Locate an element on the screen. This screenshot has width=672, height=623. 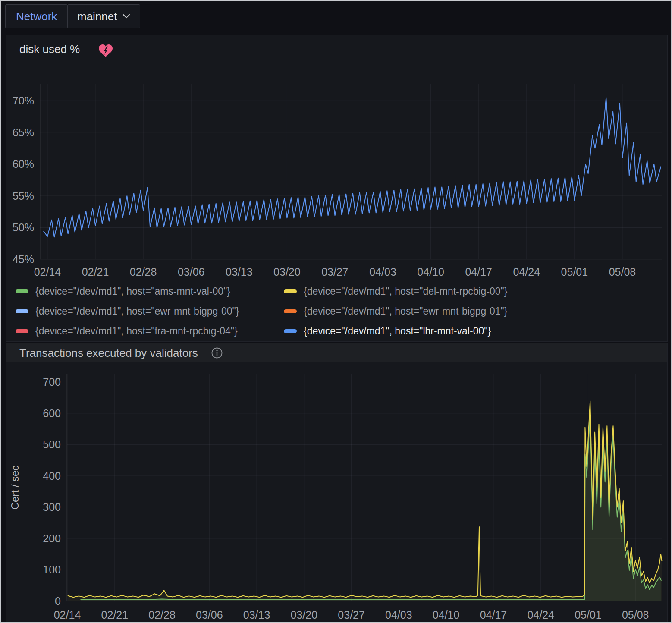
variables-bar: Network mainnet is located at coordinates (336, 17).